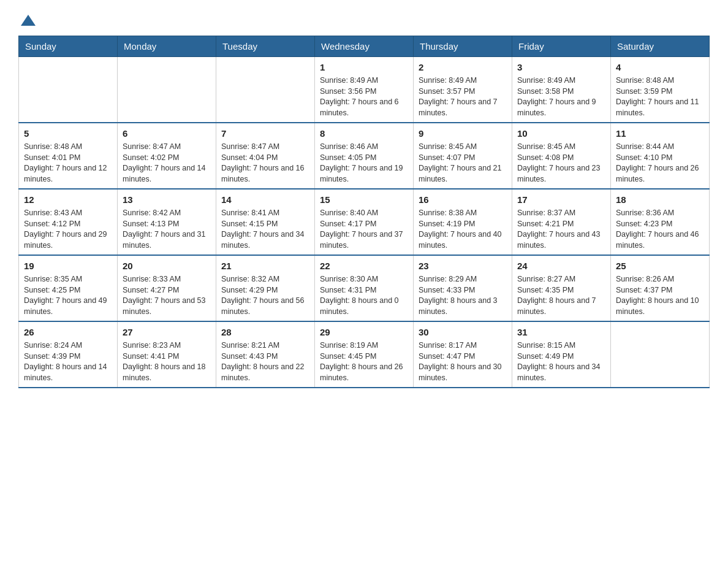 This screenshot has width=728, height=563. Describe the element at coordinates (364, 67) in the screenshot. I see `day-number: 1` at that location.